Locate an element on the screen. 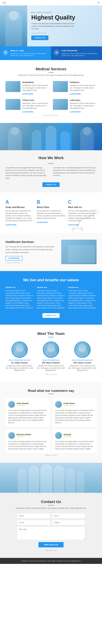  testimonials-grid: Celia Almeda ★★★★★ Arcu ut diam at volut… is located at coordinates (51, 426).